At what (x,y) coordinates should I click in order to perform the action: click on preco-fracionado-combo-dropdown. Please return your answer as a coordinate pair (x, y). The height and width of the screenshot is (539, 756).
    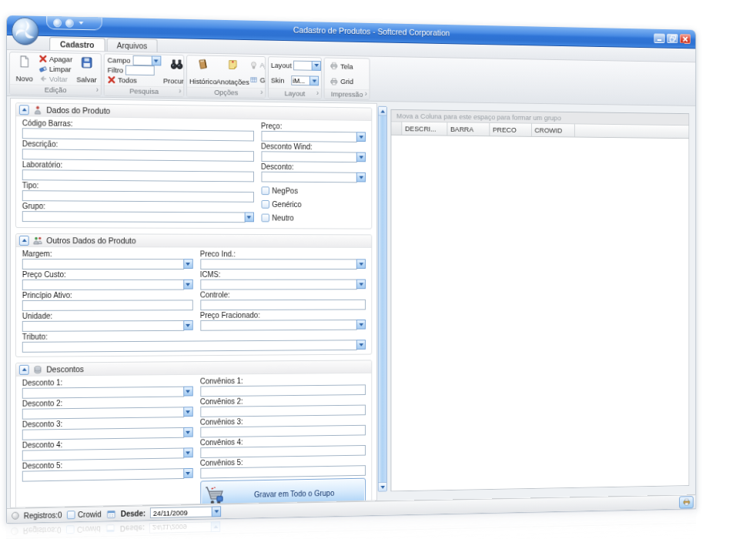
    Looking at the image, I should click on (361, 325).